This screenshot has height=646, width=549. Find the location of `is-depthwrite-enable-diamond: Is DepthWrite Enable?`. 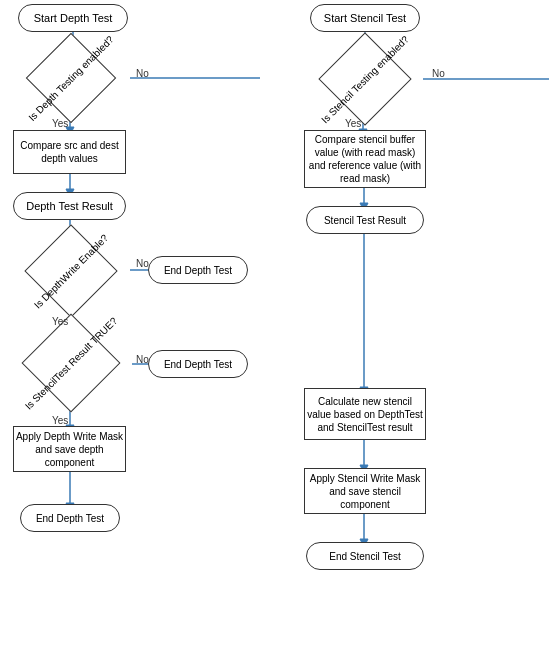

is-depthwrite-enable-diamond: Is DepthWrite Enable? is located at coordinates (71, 271).